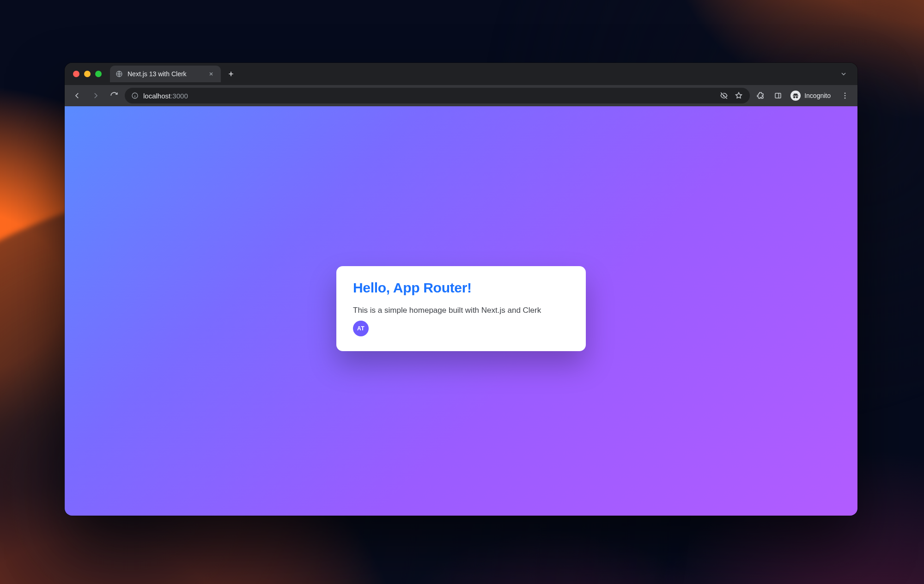 The height and width of the screenshot is (584, 924). I want to click on tab-strip: Next.js 13 with Clerk, so click(461, 74).